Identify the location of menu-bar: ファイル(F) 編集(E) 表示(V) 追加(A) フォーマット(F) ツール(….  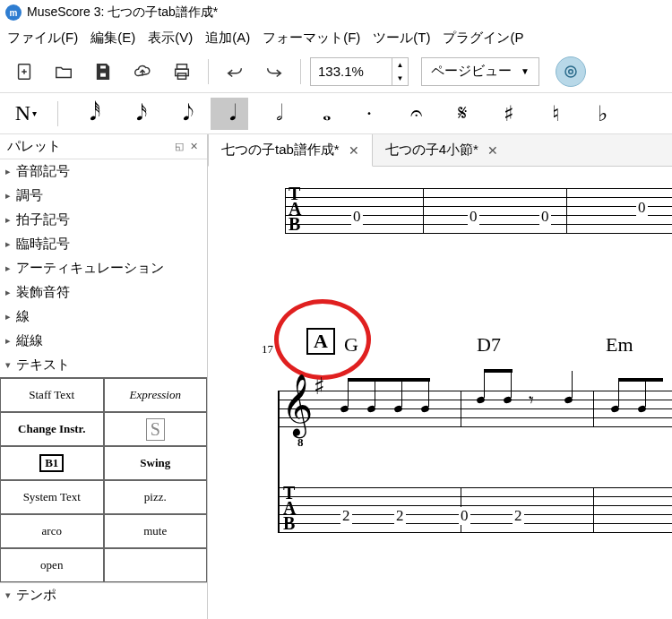
(336, 38).